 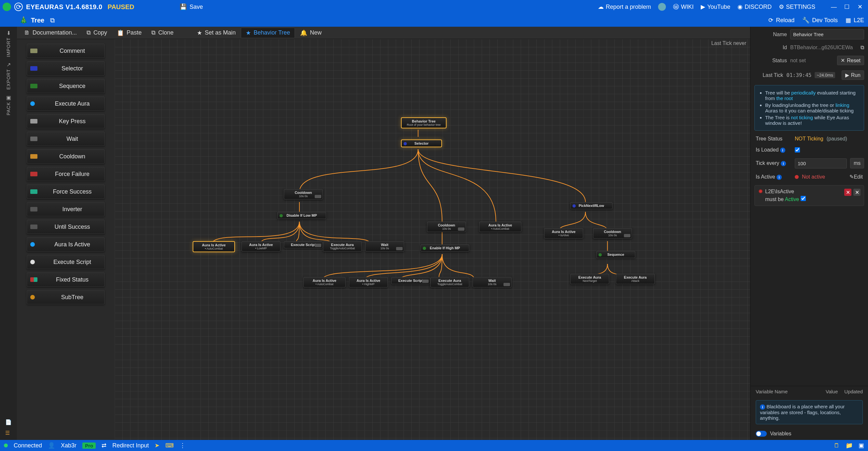 I want to click on node-selector: Selector, so click(x=422, y=143).